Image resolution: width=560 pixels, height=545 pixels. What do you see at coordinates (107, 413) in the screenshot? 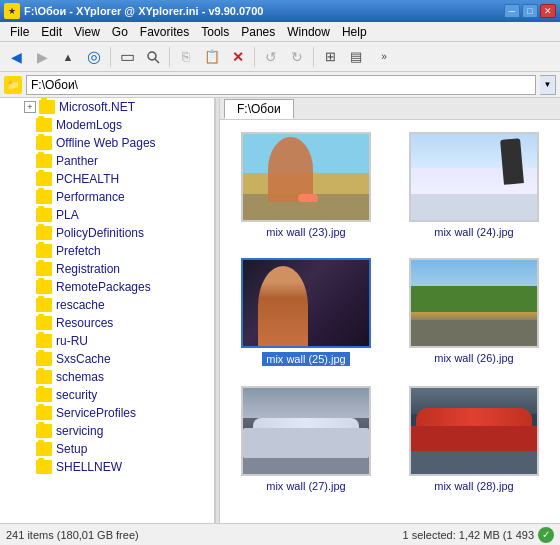
I see `tree-item: ServiceProfiles` at bounding box center [107, 413].